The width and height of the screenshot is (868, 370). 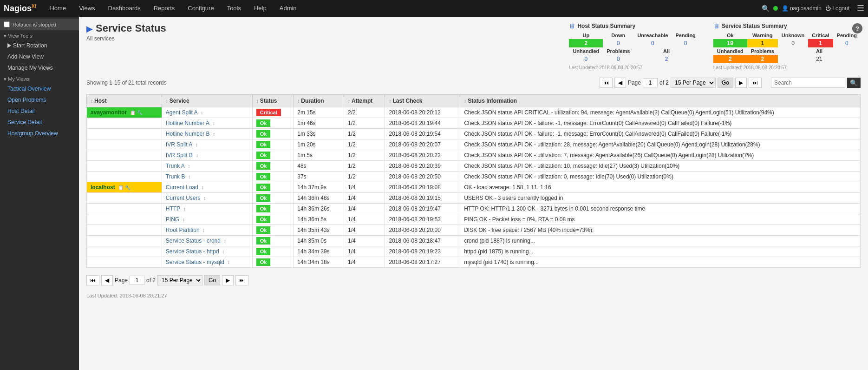 I want to click on nav-admin: Admin, so click(x=288, y=8).